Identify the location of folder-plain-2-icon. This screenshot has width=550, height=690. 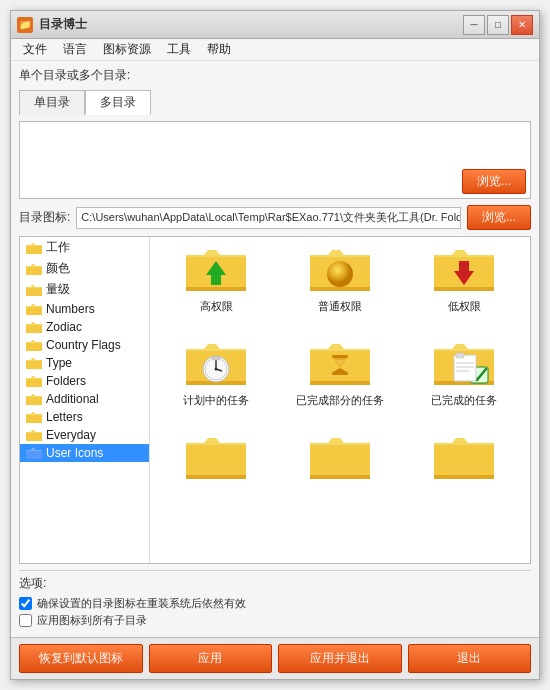
(340, 459).